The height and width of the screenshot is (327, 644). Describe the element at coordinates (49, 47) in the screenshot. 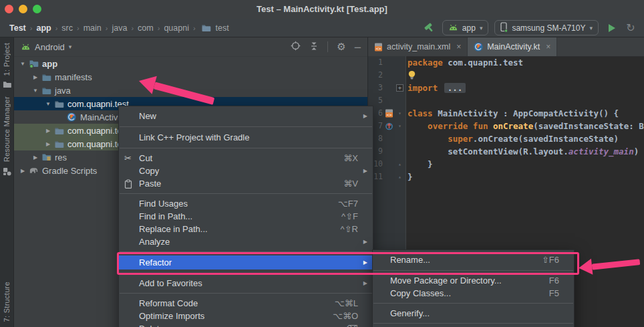

I see `project-view-selector: Android` at that location.